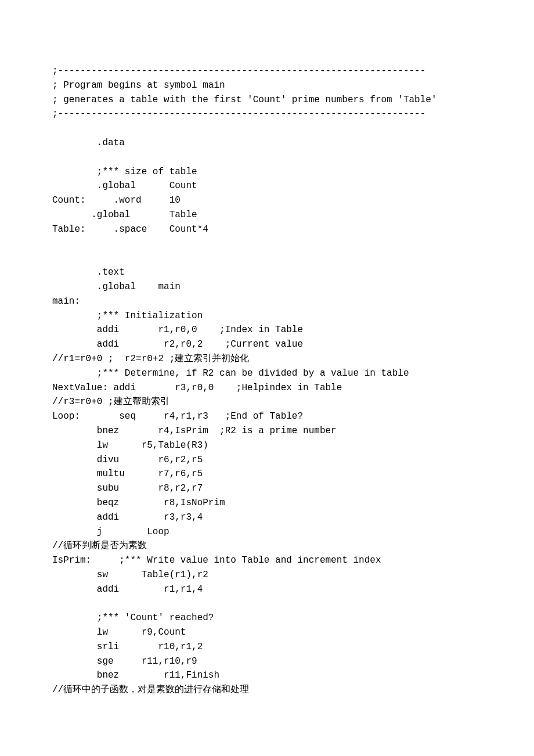 The image size is (534, 756). What do you see at coordinates (267, 374) in the screenshot?
I see `code-line: ;*** Determine, if R2 can be divided by …` at bounding box center [267, 374].